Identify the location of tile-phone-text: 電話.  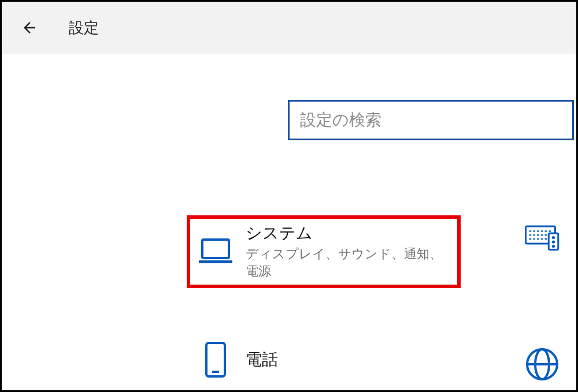
(262, 360).